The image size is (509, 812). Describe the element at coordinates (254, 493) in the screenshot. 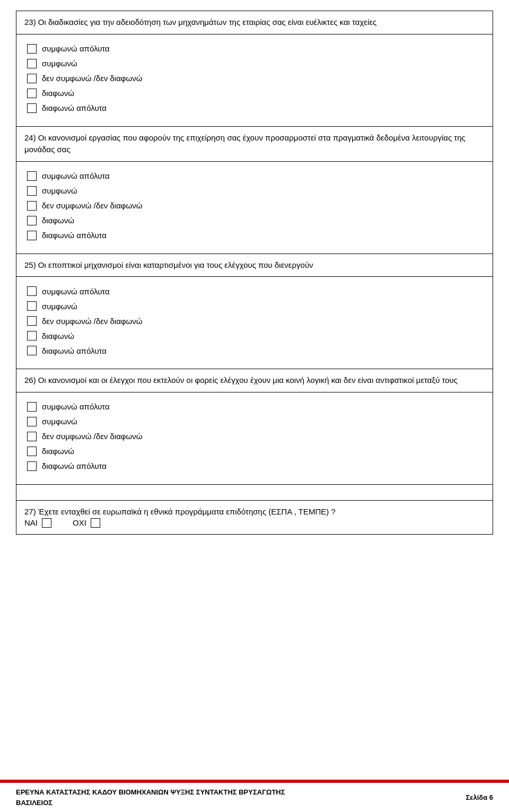

I see `spacer` at that location.